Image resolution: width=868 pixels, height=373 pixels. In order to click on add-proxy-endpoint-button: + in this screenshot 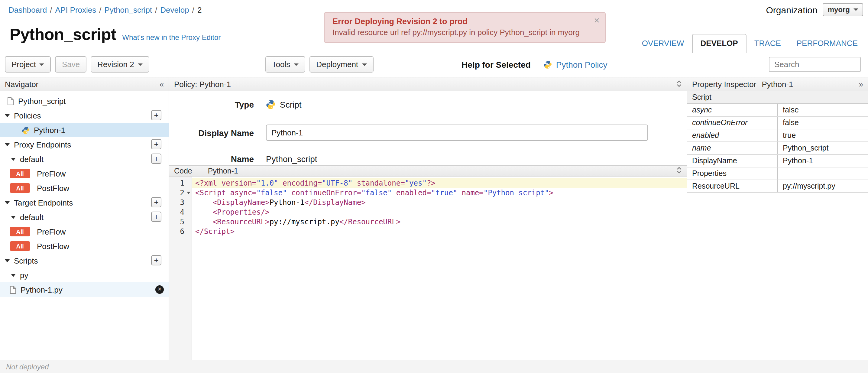, I will do `click(156, 144)`.